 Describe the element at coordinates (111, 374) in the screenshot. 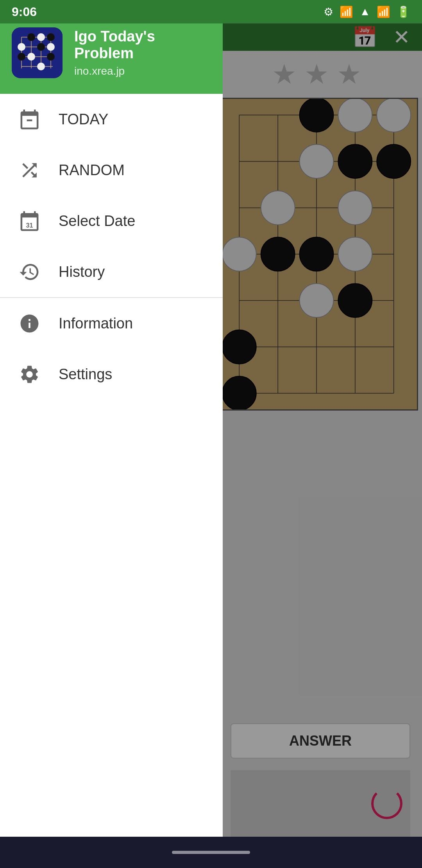

I see `menu-item-settings: Settings` at that location.